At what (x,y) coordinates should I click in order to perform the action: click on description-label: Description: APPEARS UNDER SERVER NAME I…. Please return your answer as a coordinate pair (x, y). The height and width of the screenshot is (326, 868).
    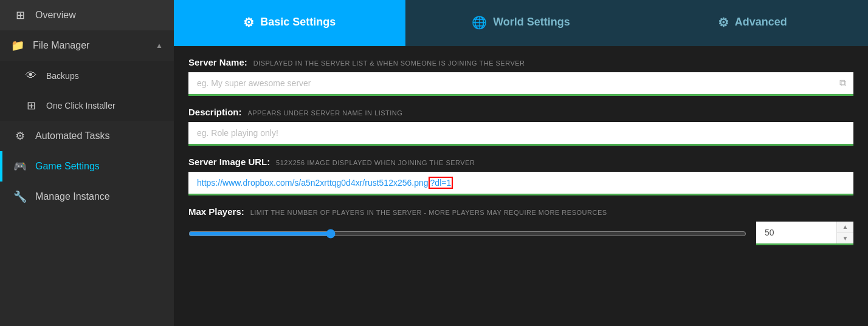
    Looking at the image, I should click on (521, 112).